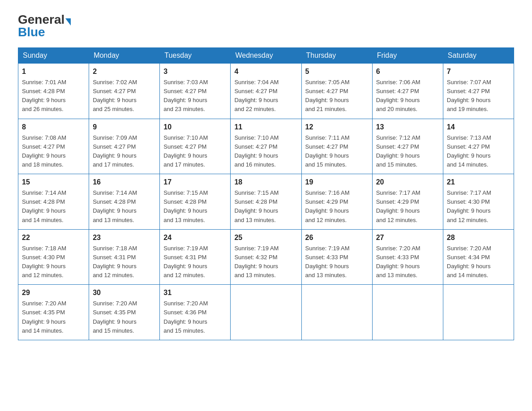 This screenshot has width=532, height=411. What do you see at coordinates (266, 262) in the screenshot?
I see `day-info: Sunrise: 7:19 AMSunset: 4:32 PMDaylight:…` at bounding box center [266, 262].